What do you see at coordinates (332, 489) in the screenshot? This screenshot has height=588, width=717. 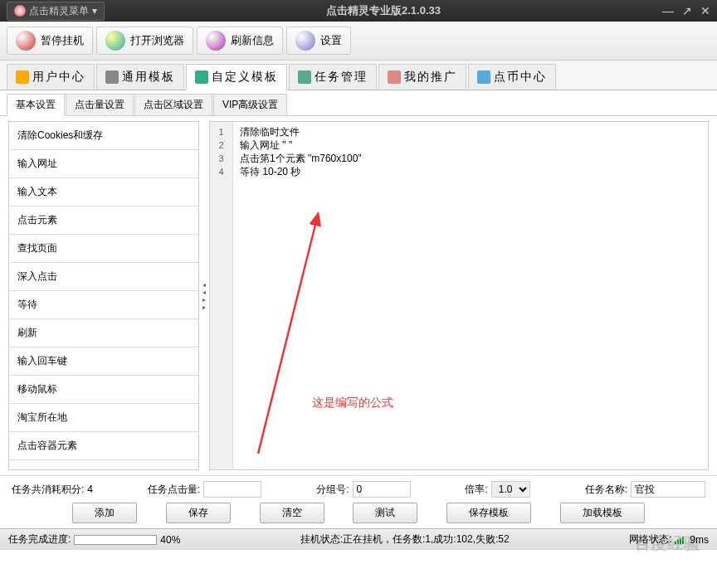 I see `group-label: 分组号:` at bounding box center [332, 489].